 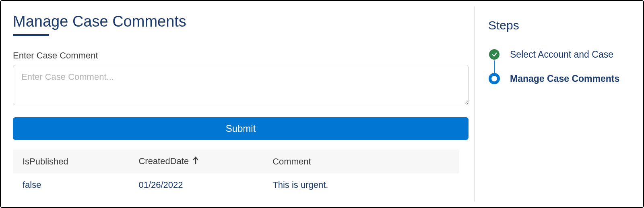 What do you see at coordinates (562, 67) in the screenshot?
I see `steps-list: Select Account and Case Manage Case Comm…` at bounding box center [562, 67].